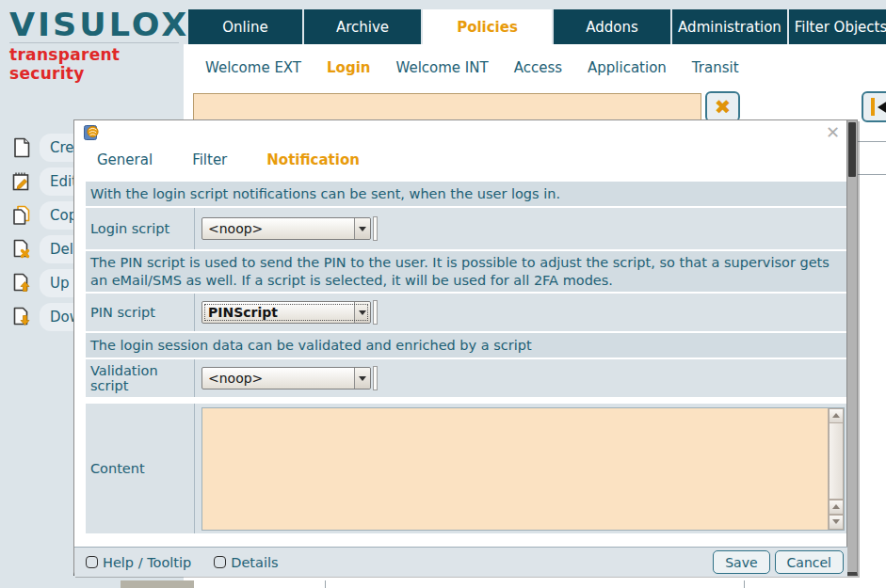 The image size is (886, 588). I want to click on validation-script-row: Validation script <noop>, so click(466, 378).